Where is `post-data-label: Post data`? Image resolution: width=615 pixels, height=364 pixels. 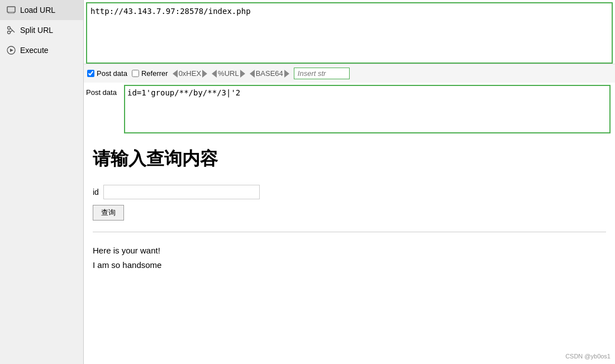 post-data-label: Post data is located at coordinates (103, 90).